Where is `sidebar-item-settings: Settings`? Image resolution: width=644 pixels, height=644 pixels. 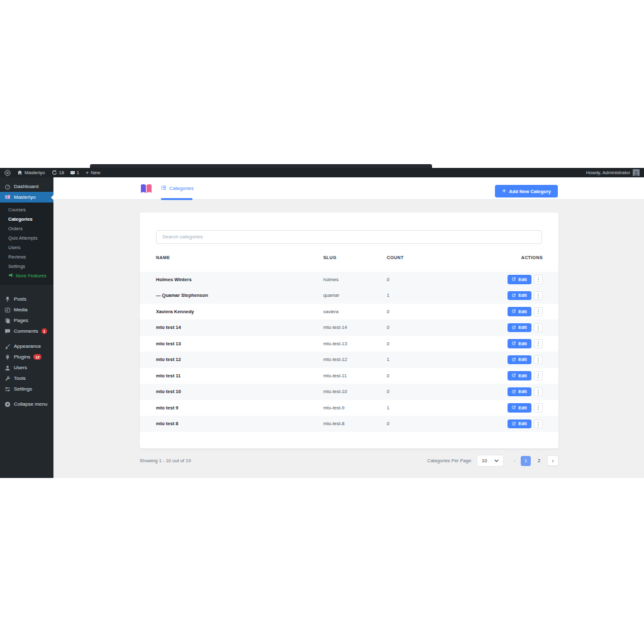
sidebar-item-settings: Settings is located at coordinates (26, 389).